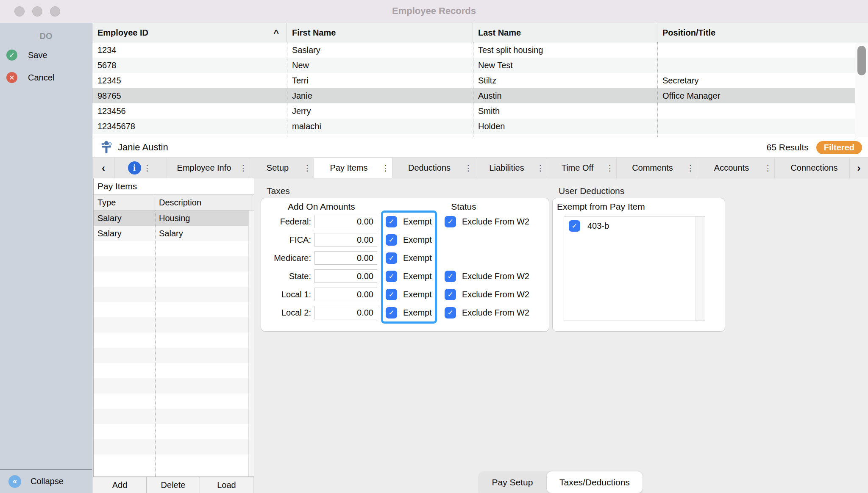 The image size is (868, 493). Describe the element at coordinates (575, 226) in the screenshot. I see `deduction-checkbox: ✓` at that location.